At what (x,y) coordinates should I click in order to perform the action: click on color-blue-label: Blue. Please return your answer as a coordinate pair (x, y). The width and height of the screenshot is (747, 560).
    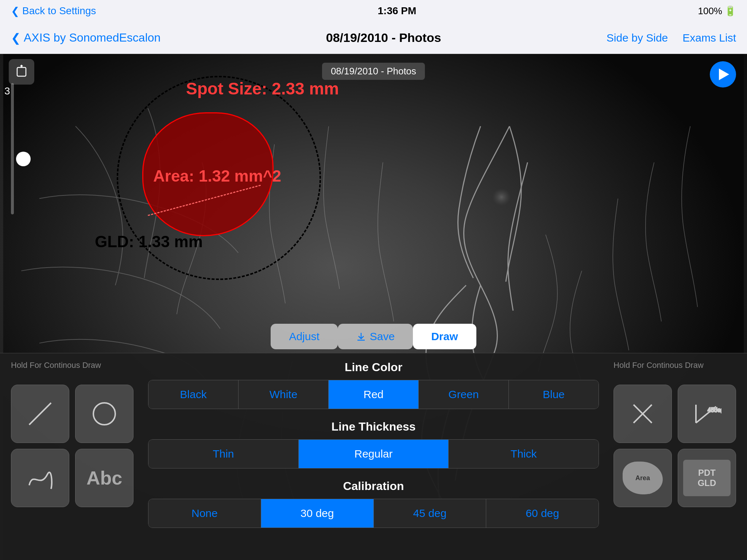
    Looking at the image, I should click on (554, 394).